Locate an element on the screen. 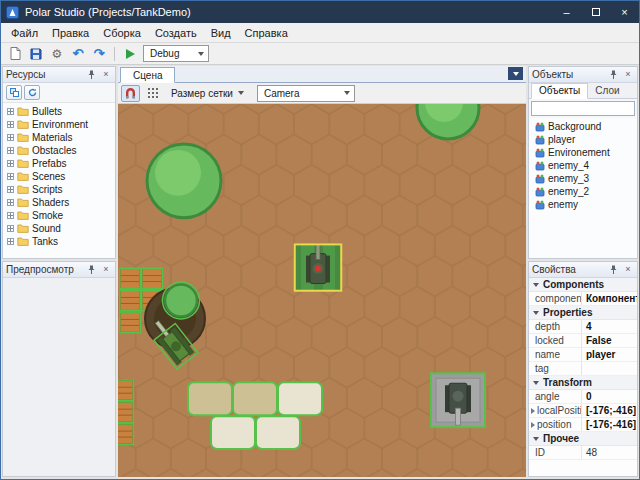 The width and height of the screenshot is (640, 480). save-button is located at coordinates (36, 54).